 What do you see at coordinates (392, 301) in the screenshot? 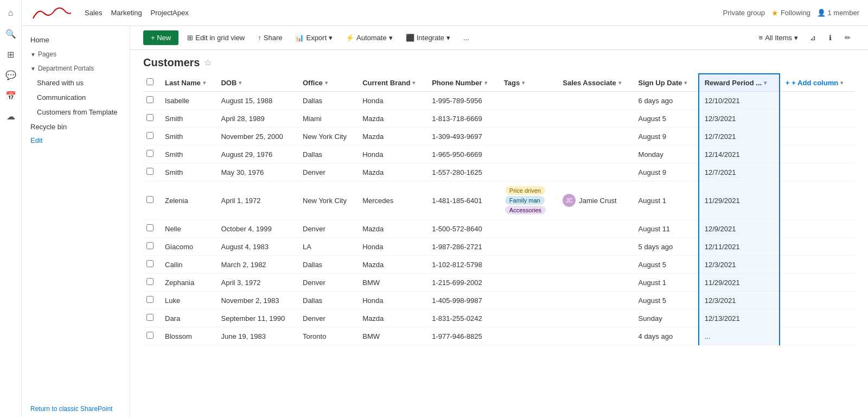
I see `cell-brand: Honda` at bounding box center [392, 301].